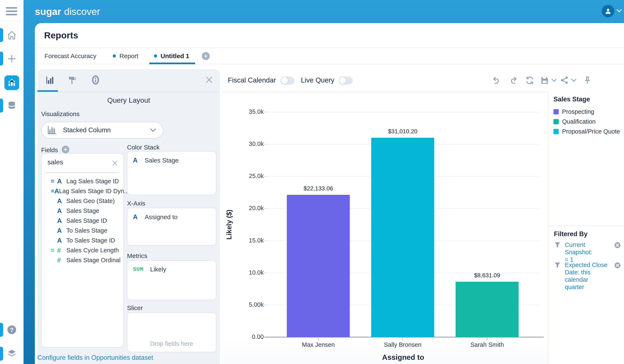 The height and width of the screenshot is (364, 624). Describe the element at coordinates (608, 11) in the screenshot. I see `user-avatar` at that location.